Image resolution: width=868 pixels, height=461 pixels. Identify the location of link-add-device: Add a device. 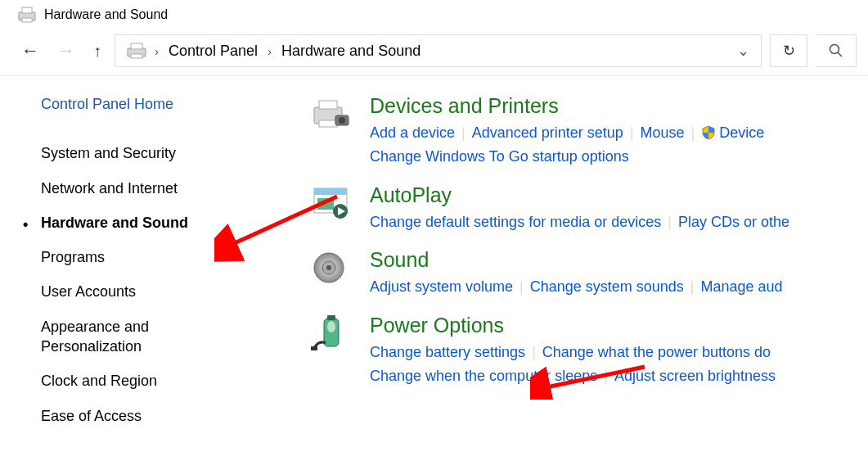
(412, 133).